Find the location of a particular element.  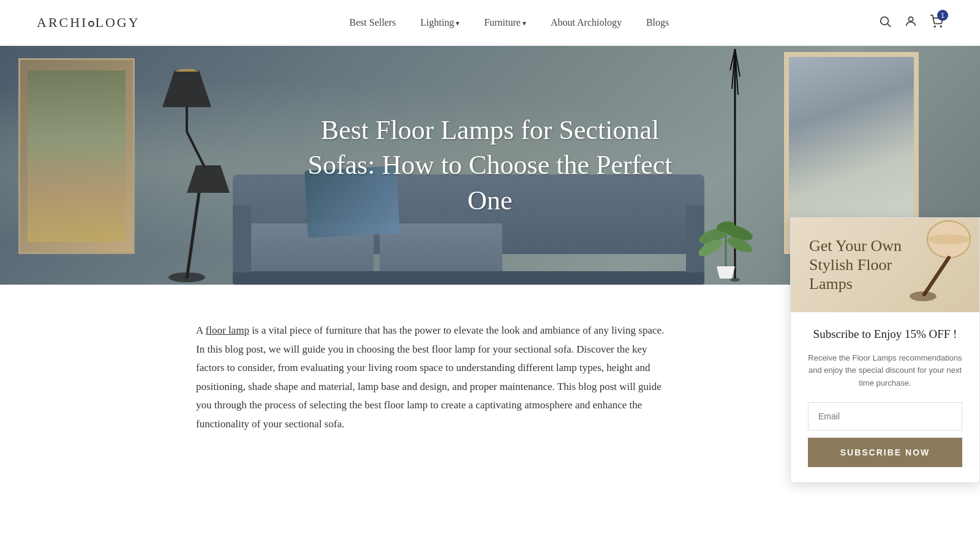

logo-circle-icon is located at coordinates (91, 24).